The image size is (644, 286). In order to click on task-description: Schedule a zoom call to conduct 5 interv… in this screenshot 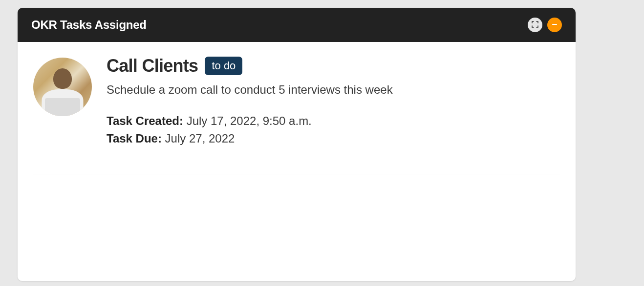, I will do `click(333, 90)`.